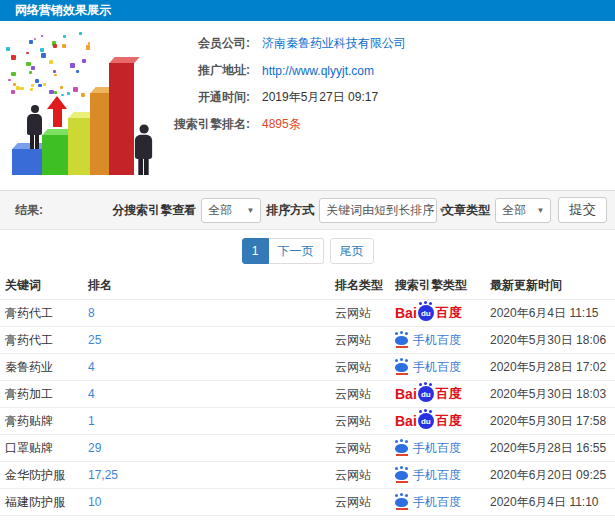 The width and height of the screenshot is (615, 520). What do you see at coordinates (94, 340) in the screenshot?
I see `rank-link: 25` at bounding box center [94, 340].